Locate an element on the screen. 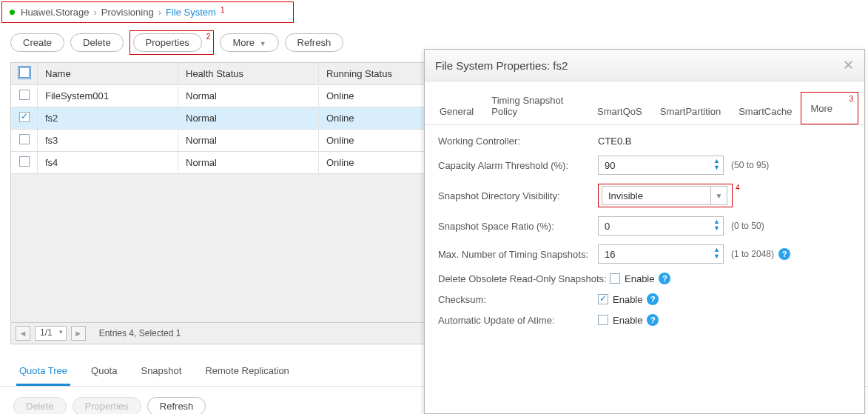 The width and height of the screenshot is (868, 414). more-button: More ▼ is located at coordinates (249, 43).